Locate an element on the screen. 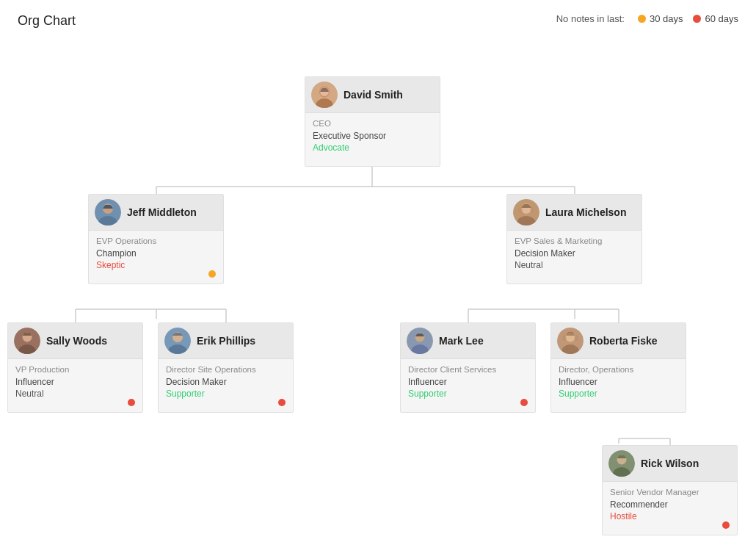 The height and width of the screenshot is (556, 756). card-body-jeff: EVP Operations Champion Skeptic is located at coordinates (156, 257).